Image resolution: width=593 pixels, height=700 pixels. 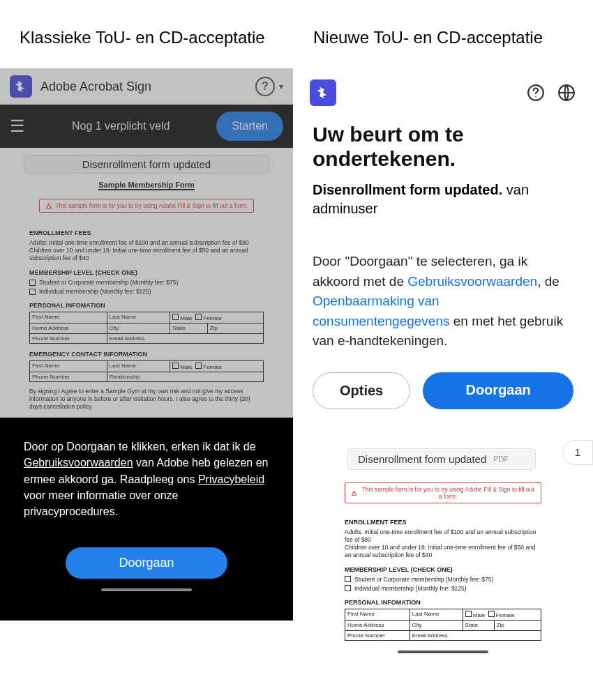 What do you see at coordinates (443, 146) in the screenshot?
I see `page-heading: Uw beurt om te ondertekenen.` at bounding box center [443, 146].